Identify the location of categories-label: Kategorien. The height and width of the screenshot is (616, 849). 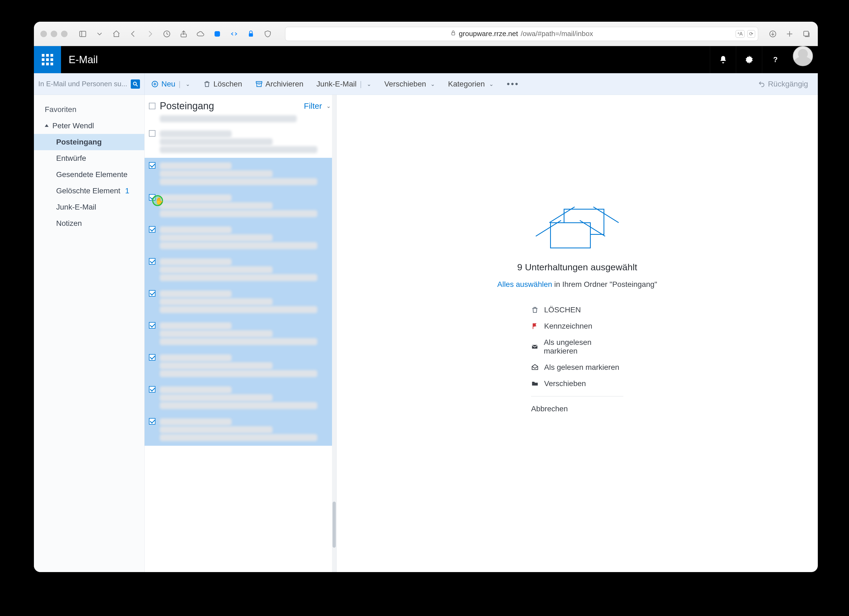
(466, 84).